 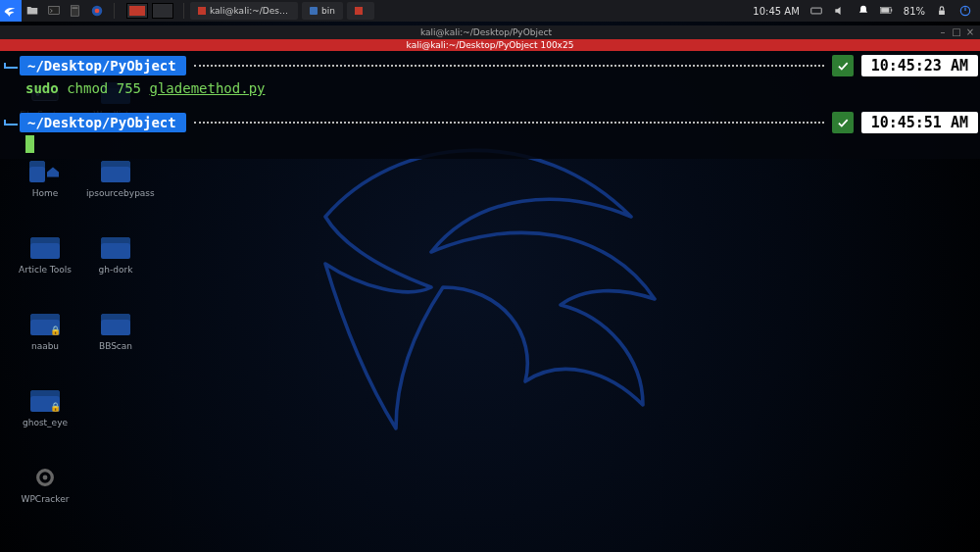 What do you see at coordinates (840, 11) in the screenshot?
I see `volume-icon` at bounding box center [840, 11].